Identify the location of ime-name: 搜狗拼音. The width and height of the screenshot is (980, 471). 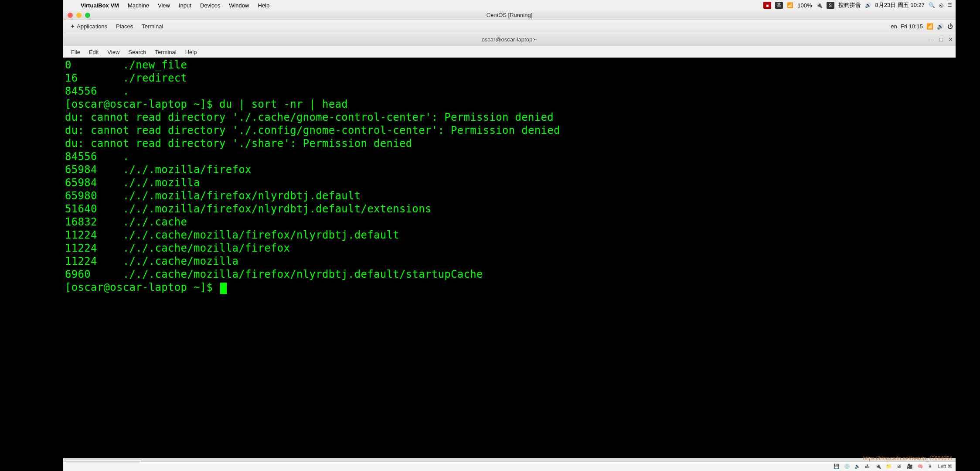
(850, 5).